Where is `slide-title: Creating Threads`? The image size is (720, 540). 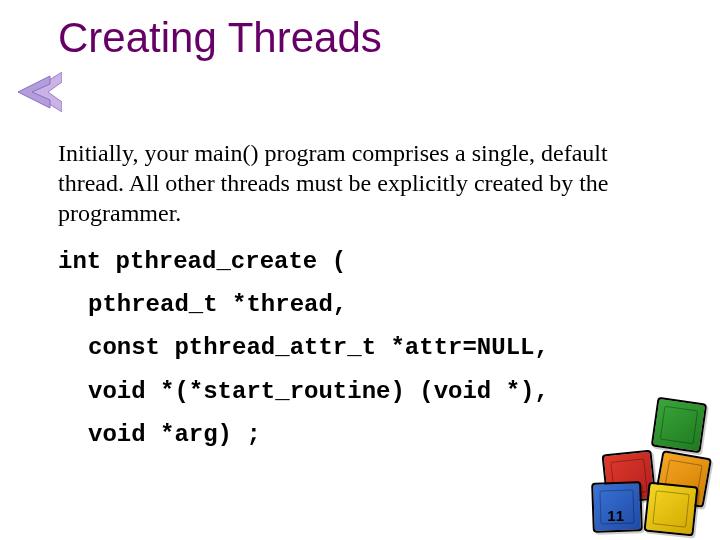
slide-title: Creating Threads is located at coordinates (220, 38).